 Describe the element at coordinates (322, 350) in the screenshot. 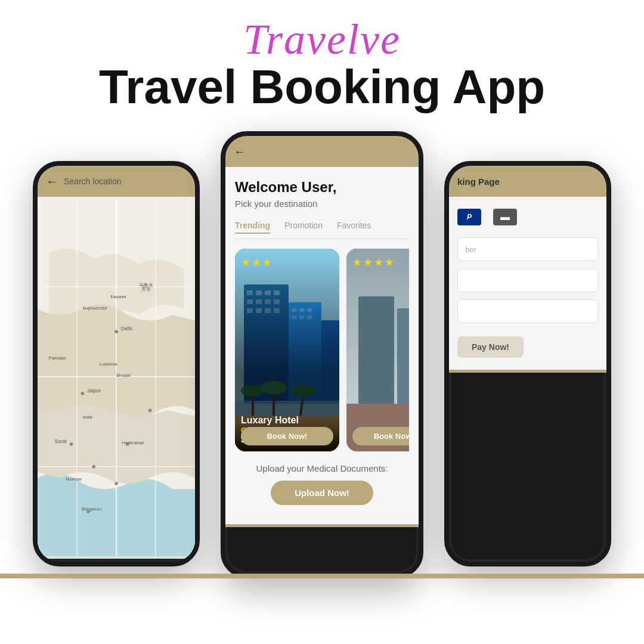

I see `hotel-cards: ★ ★ ★ Luxary Hotel Caroline $100./ day B…` at that location.